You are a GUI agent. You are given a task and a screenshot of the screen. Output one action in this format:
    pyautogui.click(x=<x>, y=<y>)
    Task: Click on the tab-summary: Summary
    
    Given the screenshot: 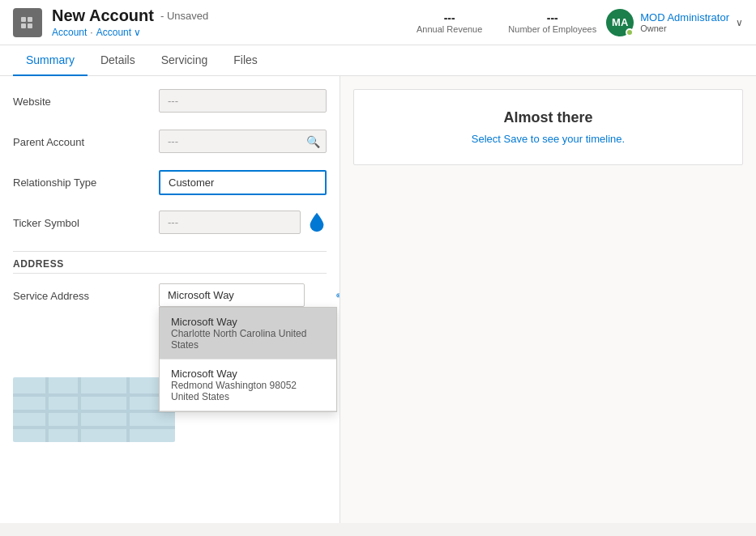 What is the action you would take?
    pyautogui.click(x=50, y=61)
    